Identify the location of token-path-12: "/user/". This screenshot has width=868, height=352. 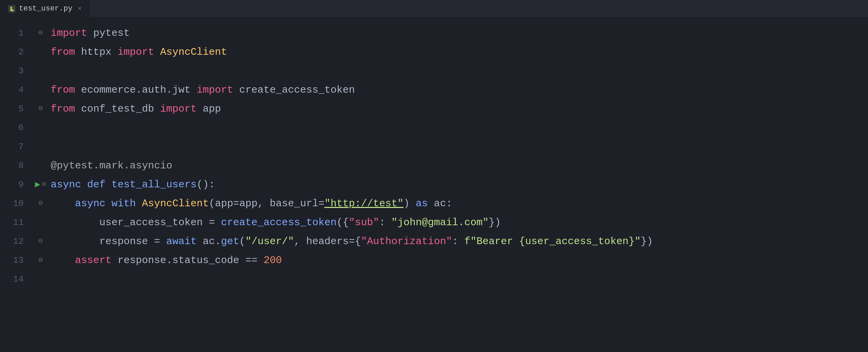
(270, 241).